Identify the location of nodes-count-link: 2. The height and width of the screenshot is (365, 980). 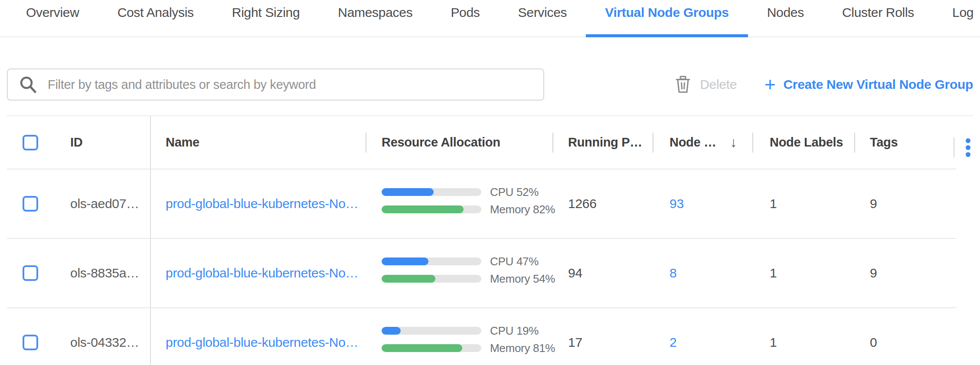
(673, 342).